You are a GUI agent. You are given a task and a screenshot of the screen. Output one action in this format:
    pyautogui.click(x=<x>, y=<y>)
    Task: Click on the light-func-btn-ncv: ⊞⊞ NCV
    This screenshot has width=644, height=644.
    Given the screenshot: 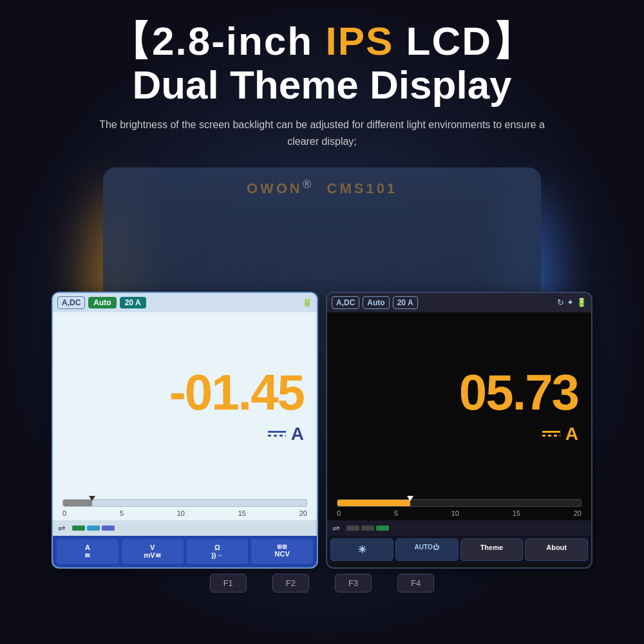 What is the action you would take?
    pyautogui.click(x=282, y=551)
    